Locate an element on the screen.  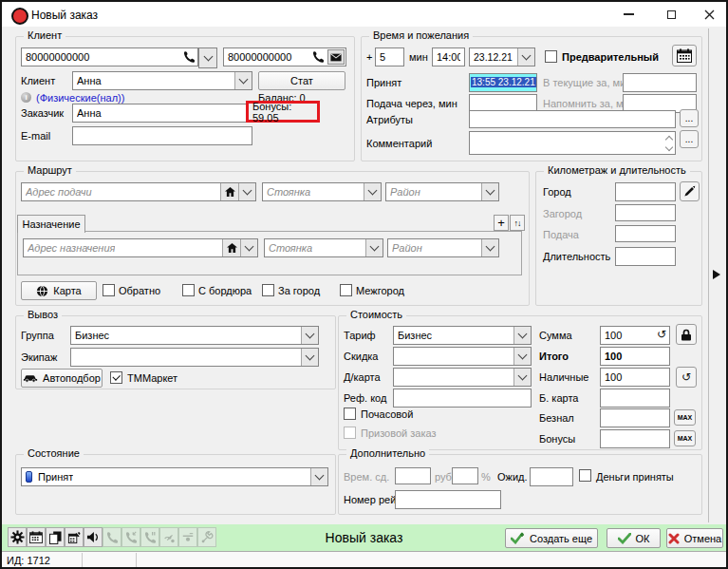
date-select: 23.12.21 is located at coordinates (502, 57).